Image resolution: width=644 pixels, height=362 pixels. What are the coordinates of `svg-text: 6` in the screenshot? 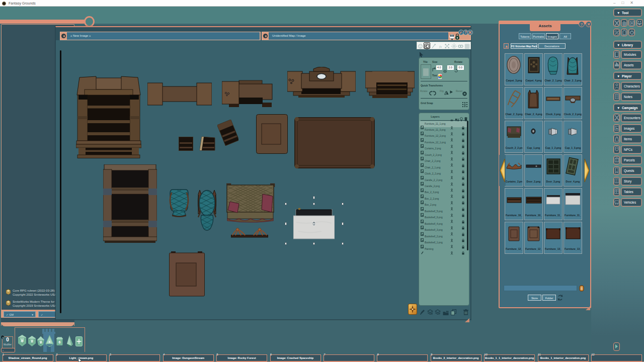 It's located at (60, 342).